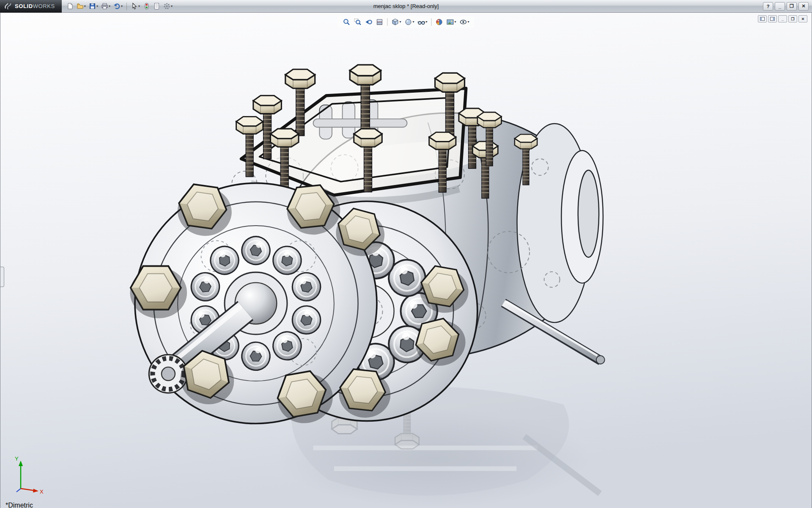 This screenshot has width=812, height=508. What do you see at coordinates (3, 277) in the screenshot?
I see `featuremanager-collapsed-tab` at bounding box center [3, 277].